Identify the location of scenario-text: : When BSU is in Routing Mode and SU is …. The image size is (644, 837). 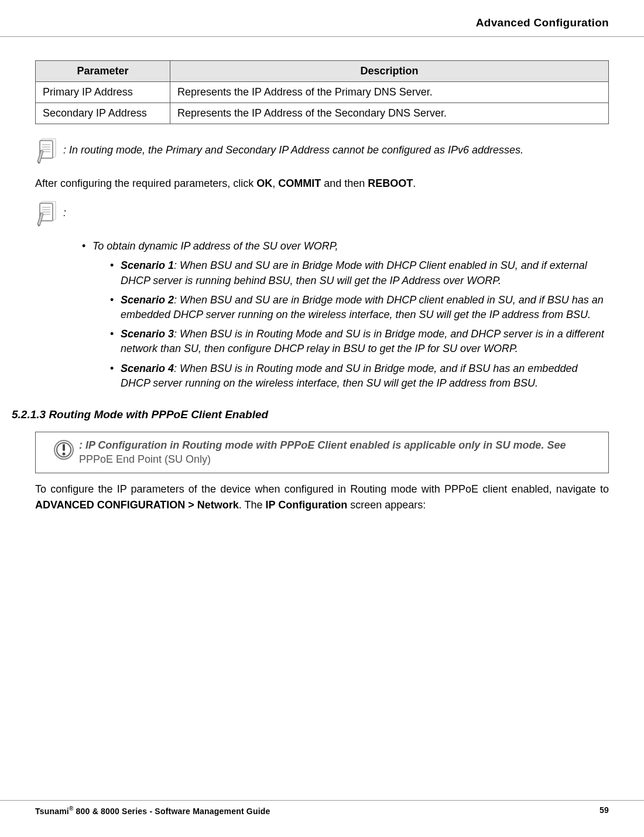
(362, 341).